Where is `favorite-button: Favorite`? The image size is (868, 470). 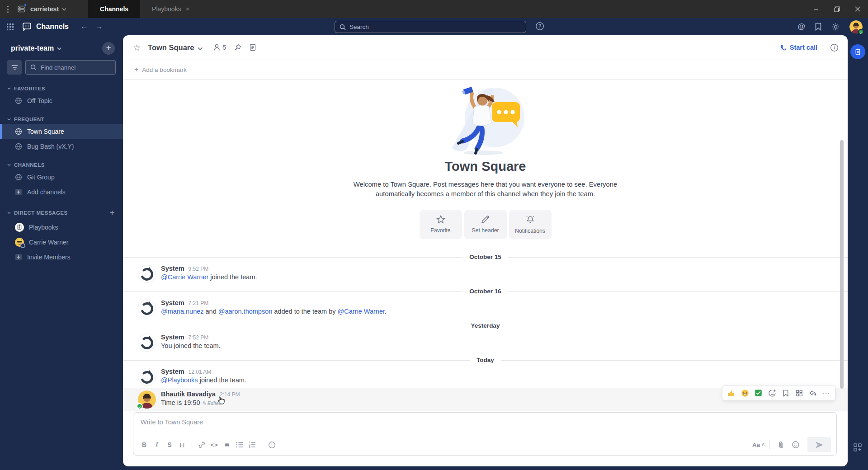 favorite-button: Favorite is located at coordinates (441, 224).